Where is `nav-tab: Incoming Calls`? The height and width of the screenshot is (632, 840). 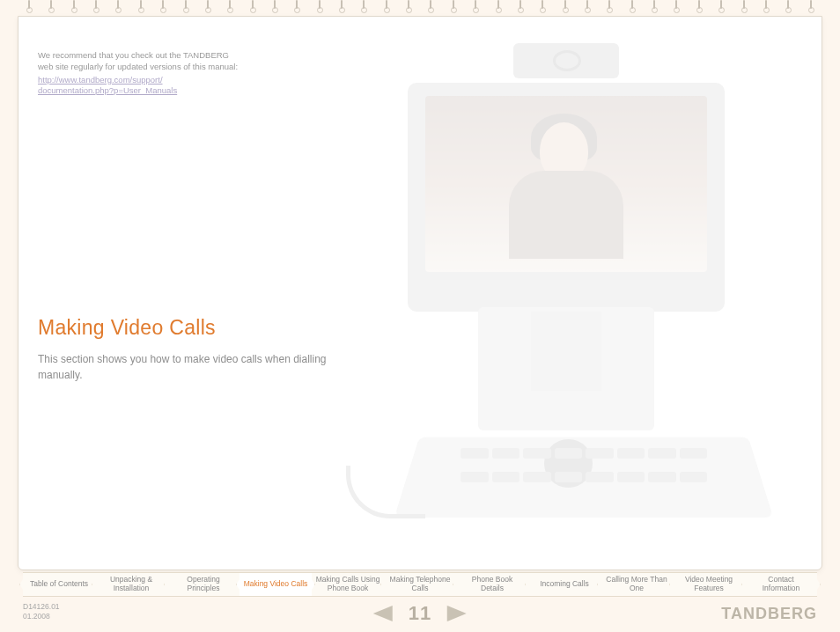
nav-tab: Incoming Calls is located at coordinates (564, 584).